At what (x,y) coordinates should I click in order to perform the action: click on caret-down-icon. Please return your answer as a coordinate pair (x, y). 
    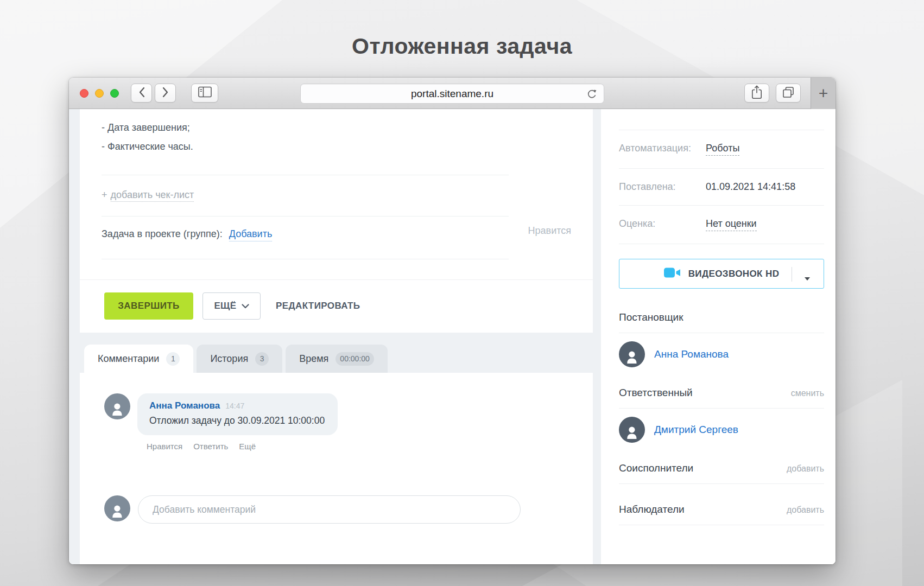
    Looking at the image, I should click on (807, 278).